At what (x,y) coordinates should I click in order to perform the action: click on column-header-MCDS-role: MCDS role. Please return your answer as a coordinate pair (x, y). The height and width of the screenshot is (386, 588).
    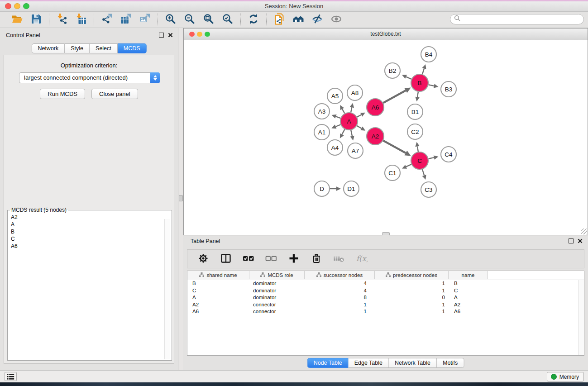
    Looking at the image, I should click on (277, 275).